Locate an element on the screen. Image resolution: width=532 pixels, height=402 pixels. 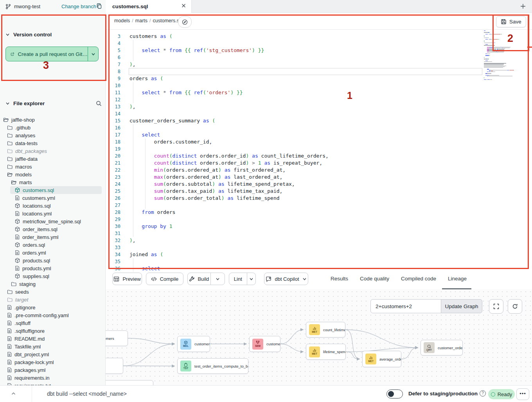
code-line-19: 19 is located at coordinates (319, 149).